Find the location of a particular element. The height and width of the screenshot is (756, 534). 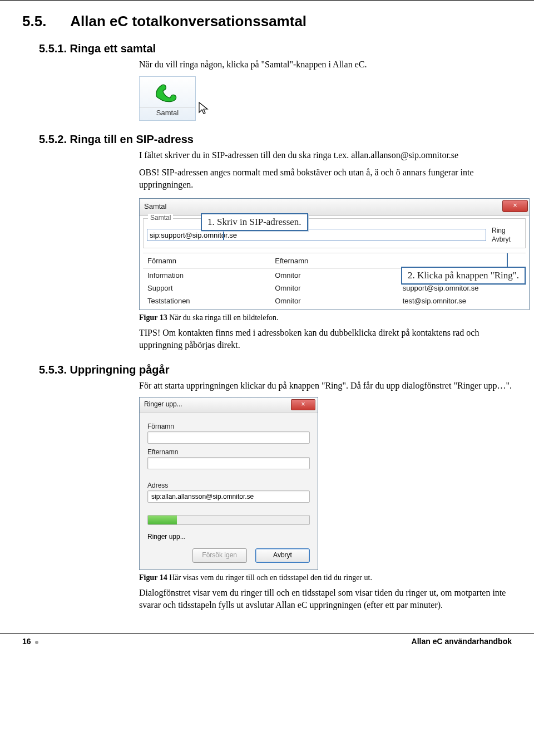

callout-2: 2. Klicka på knappen "Ring". is located at coordinates (463, 276).